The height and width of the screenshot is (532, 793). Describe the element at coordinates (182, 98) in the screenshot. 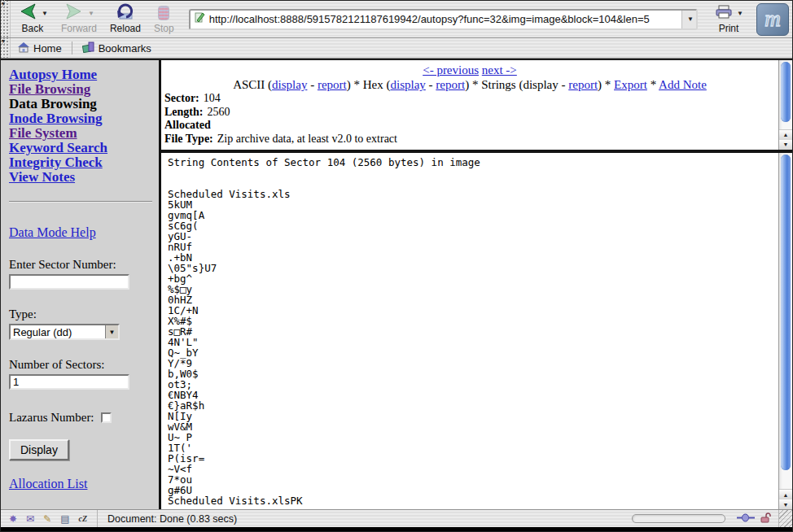

I see `sector-label: Sector:` at that location.